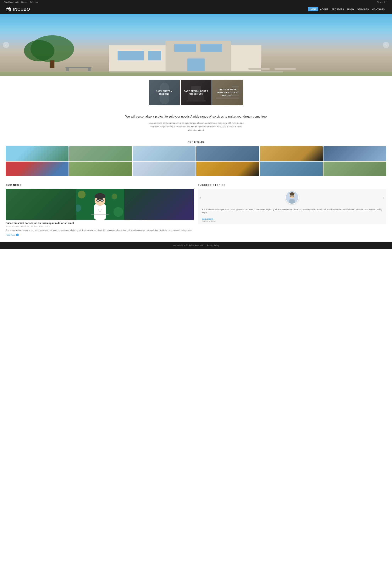  I want to click on portfolio-grid, so click(196, 161).